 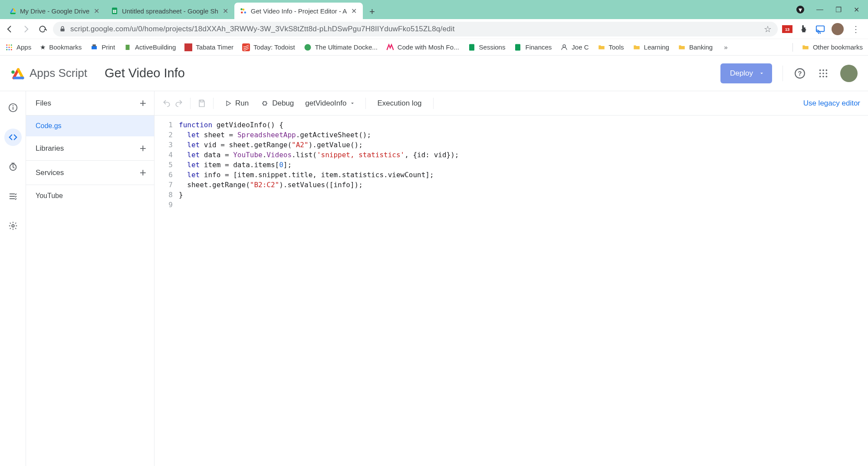 I want to click on chrome-menu-icon: ⋮, so click(x=856, y=29).